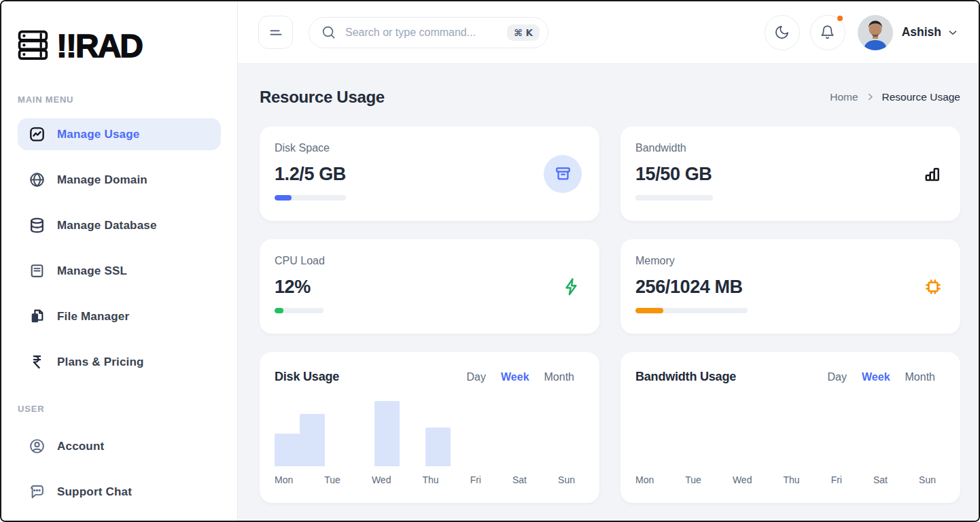 This screenshot has height=522, width=980. I want to click on globe-icon, so click(37, 179).